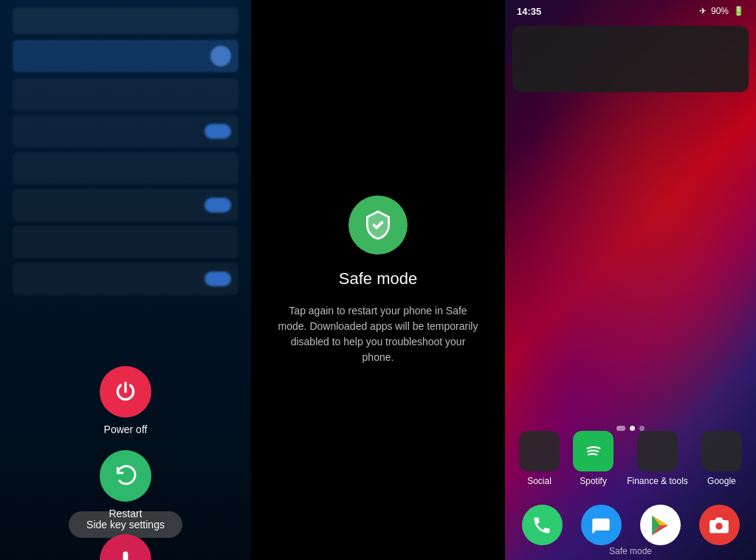  Describe the element at coordinates (529, 12) in the screenshot. I see `status-time: 14:35` at that location.